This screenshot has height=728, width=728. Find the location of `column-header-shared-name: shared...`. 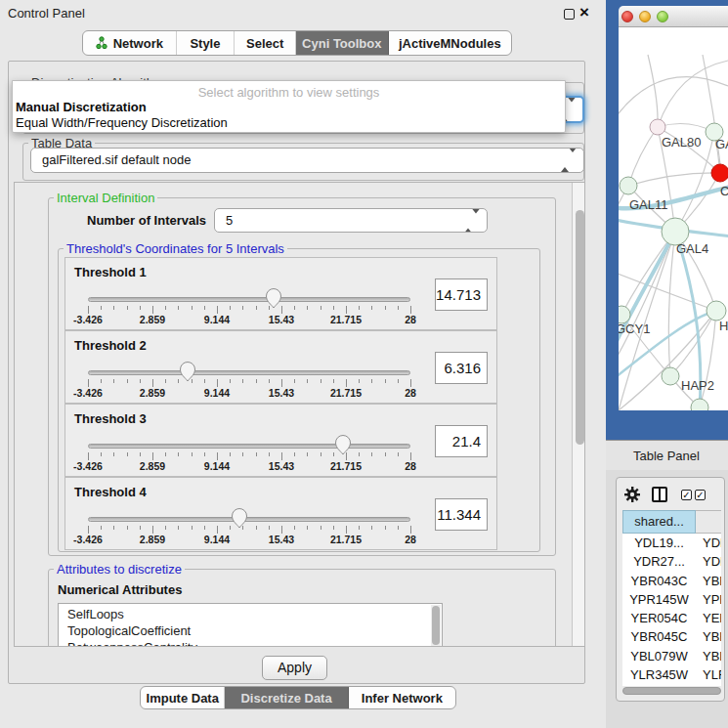

column-header-shared-name: shared... is located at coordinates (659, 522).